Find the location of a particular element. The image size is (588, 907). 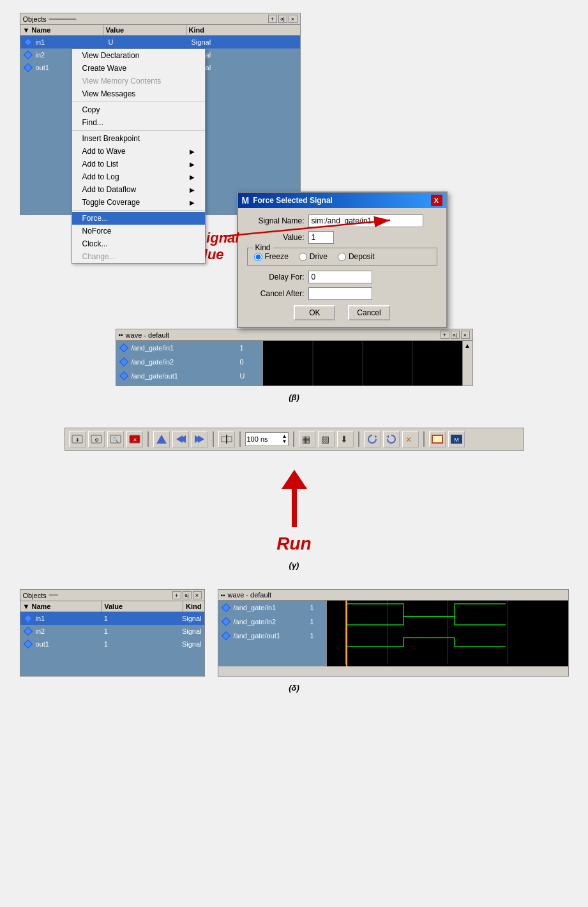

waveform-svg-d is located at coordinates (448, 633).